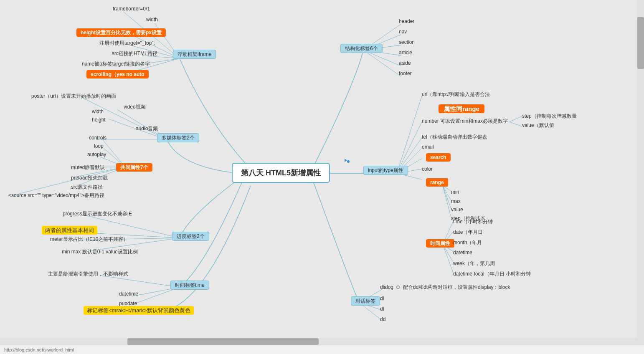  Describe the element at coordinates (405, 63) in the screenshot. I see `aside-node: aside` at that location.